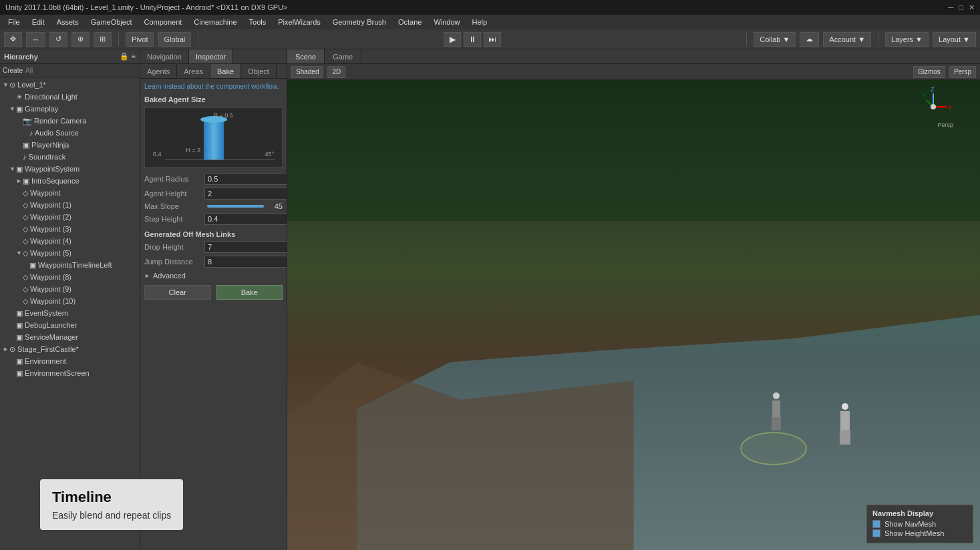  Describe the element at coordinates (235, 206) in the screenshot. I see `max-slope-track` at that location.